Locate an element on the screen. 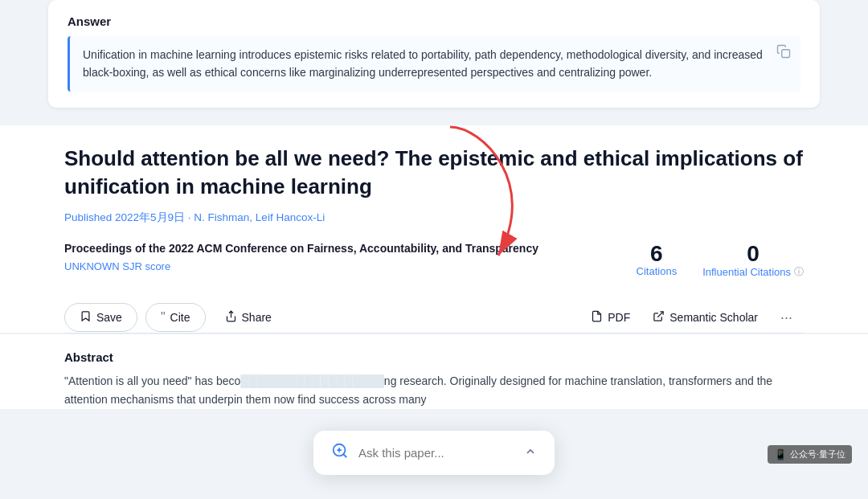  venue-name: Proceedings of the 2022 ACM Conference o… is located at coordinates (350, 249).